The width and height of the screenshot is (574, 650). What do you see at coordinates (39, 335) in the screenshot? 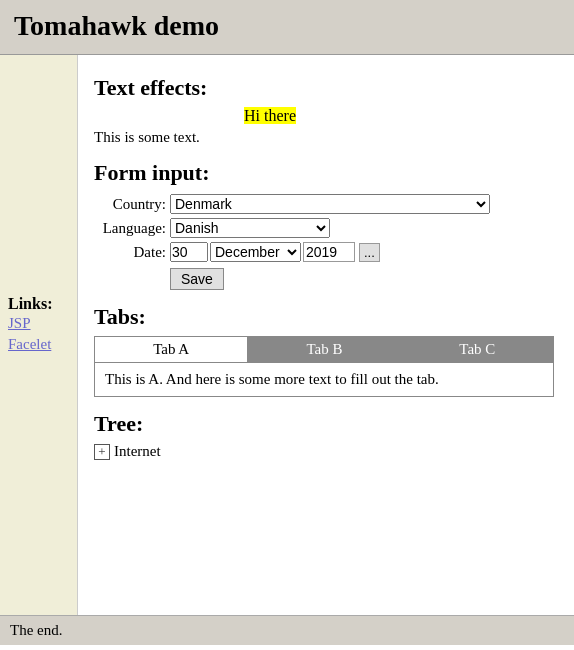
I see `sidebar: Links: JSP Facelet` at bounding box center [39, 335].